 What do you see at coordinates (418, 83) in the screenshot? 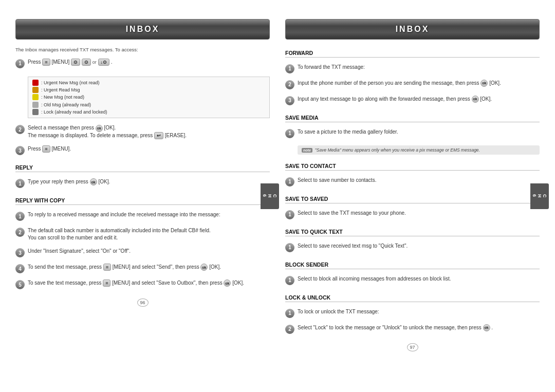
I see `forward-step-2-text: Input the phone number of the person you…` at bounding box center [418, 83].